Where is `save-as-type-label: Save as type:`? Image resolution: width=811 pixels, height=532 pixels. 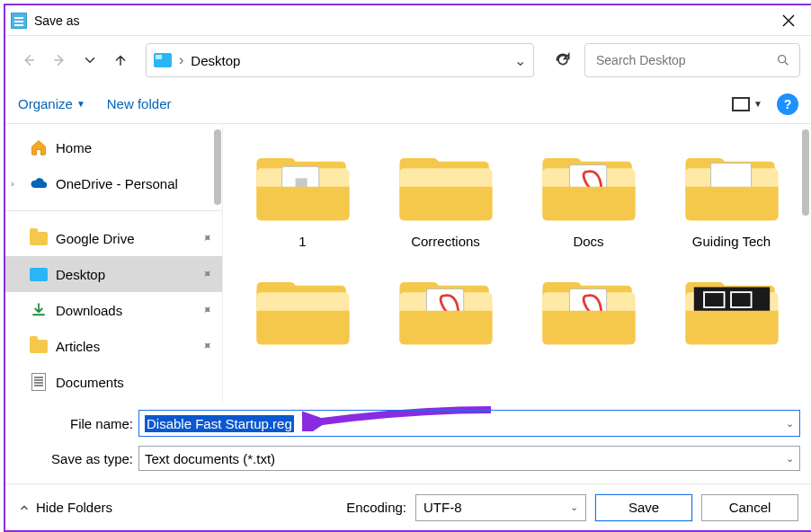
save-as-type-label: Save as type: is located at coordinates (75, 458).